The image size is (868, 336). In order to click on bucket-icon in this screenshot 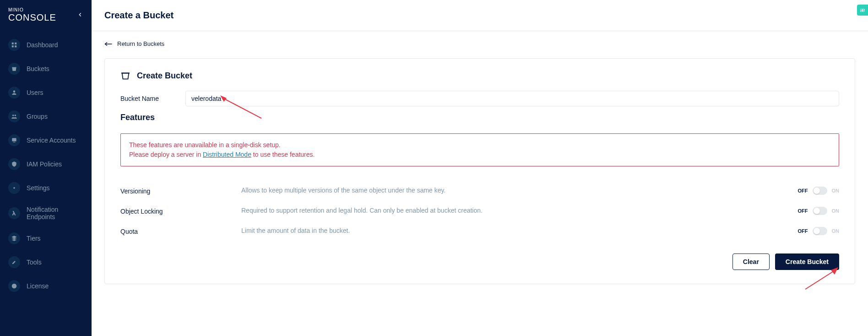, I will do `click(14, 69)`.